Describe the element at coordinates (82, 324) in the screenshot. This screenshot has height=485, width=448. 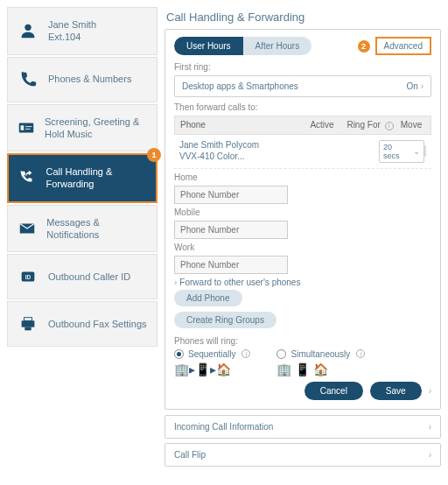
I see `sidebar-item-fax: Outbound Fax Settings` at that location.